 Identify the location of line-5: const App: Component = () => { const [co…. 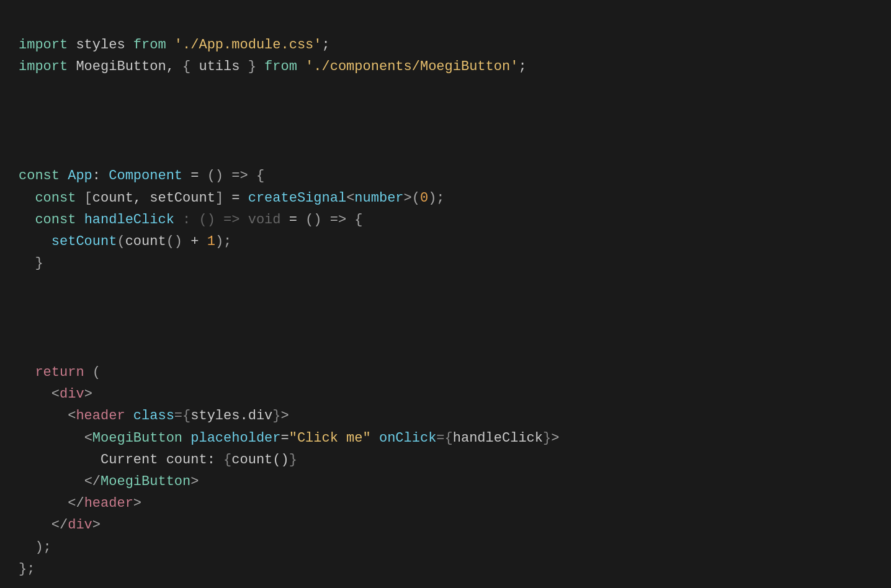
(232, 220).